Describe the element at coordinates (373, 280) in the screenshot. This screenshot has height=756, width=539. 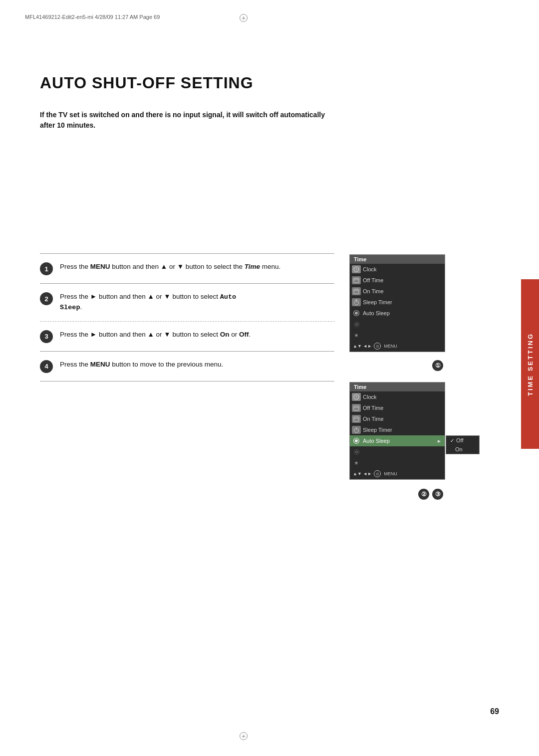
I see `menu1-offtime-label: Off Time` at that location.